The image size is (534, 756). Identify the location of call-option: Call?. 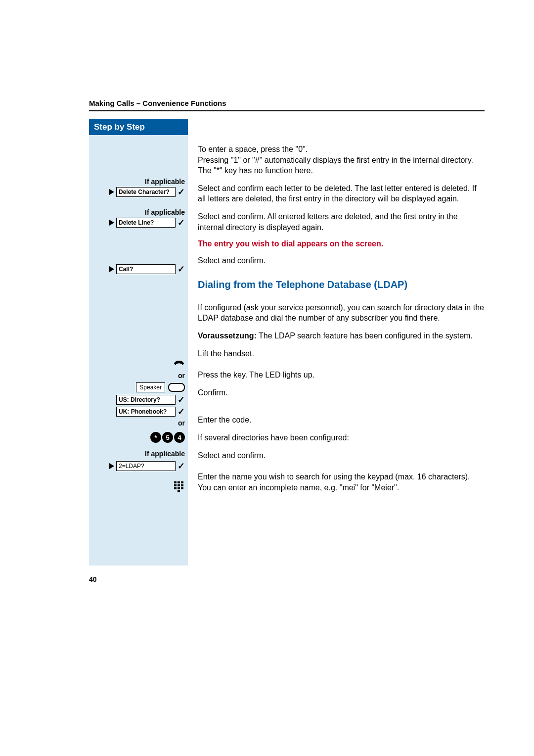
(146, 269).